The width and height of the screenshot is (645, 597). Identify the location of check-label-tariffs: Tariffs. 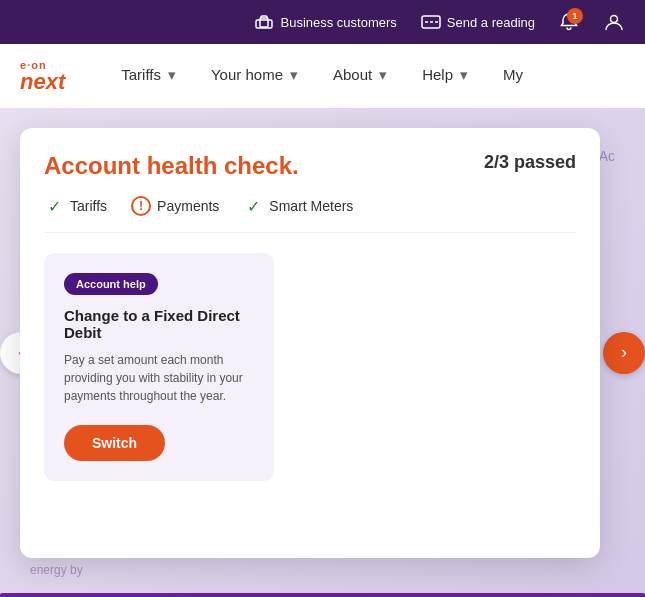
(88, 206).